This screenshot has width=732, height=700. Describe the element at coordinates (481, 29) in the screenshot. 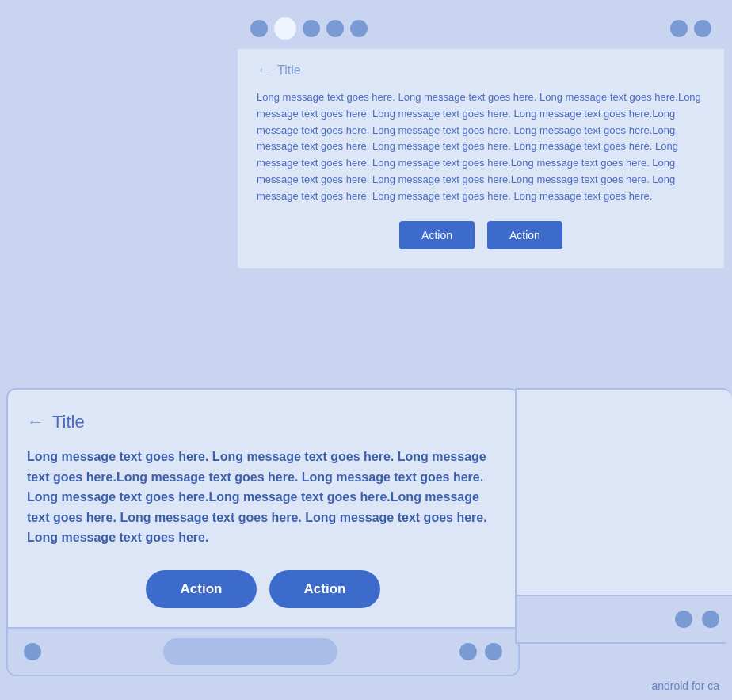

I see `top-nav-bar` at that location.